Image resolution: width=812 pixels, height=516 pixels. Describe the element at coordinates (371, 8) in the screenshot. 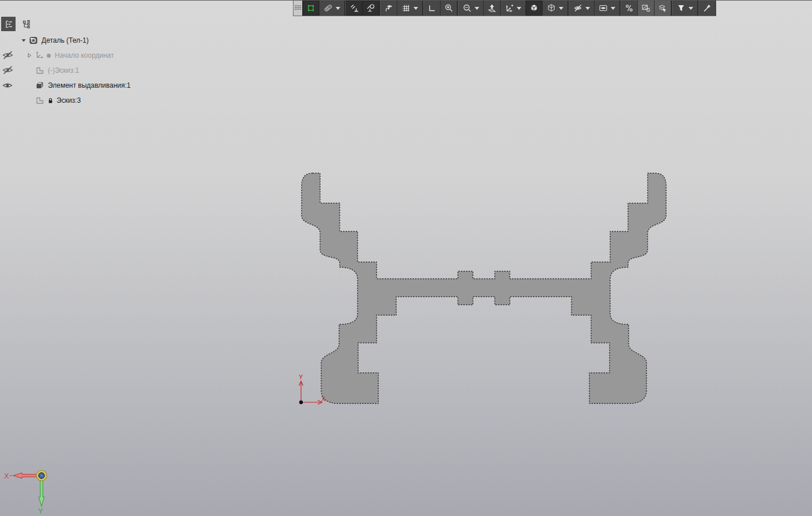

I see `constraints-browse-button` at that location.